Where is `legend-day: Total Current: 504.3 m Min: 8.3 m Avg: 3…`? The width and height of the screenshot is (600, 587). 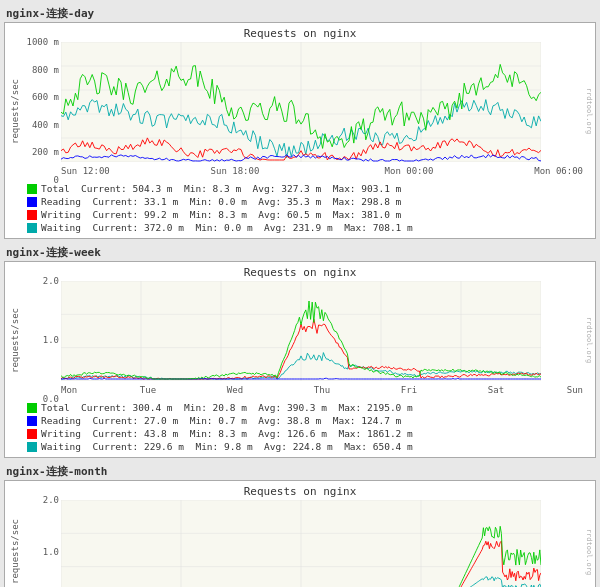 legend-day: Total Current: 504.3 m Min: 8.3 m Avg: 3… is located at coordinates (300, 208).